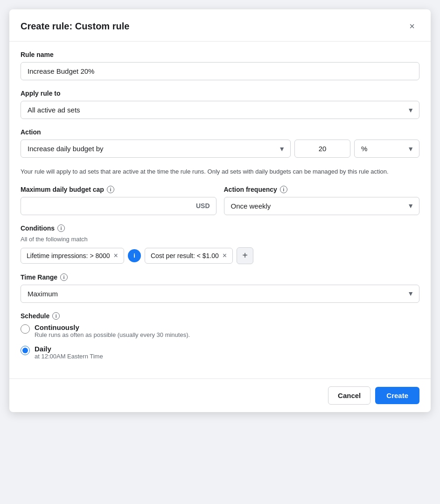 Image resolution: width=440 pixels, height=504 pixels. I want to click on action-label: Action, so click(220, 132).